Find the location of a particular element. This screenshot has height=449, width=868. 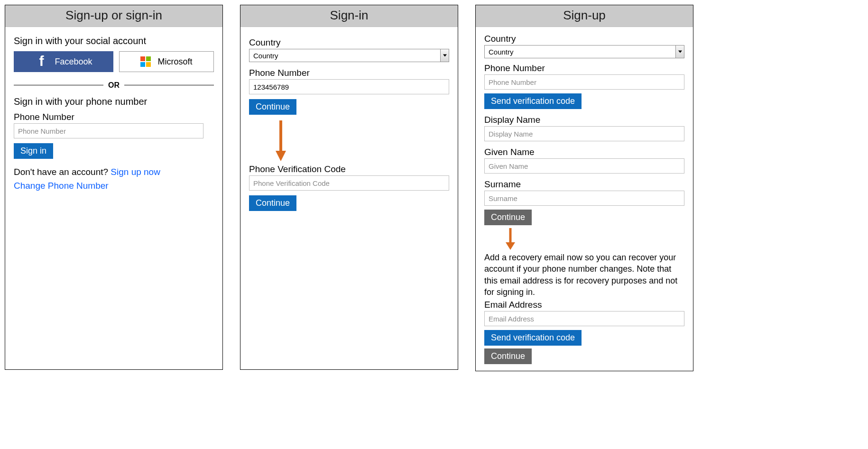

email-input: Email Address is located at coordinates (584, 319).